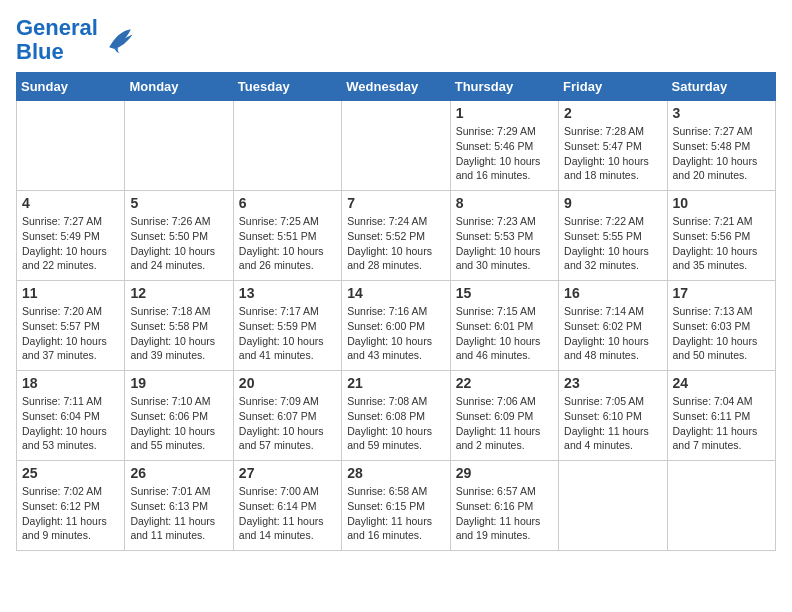 Image resolution: width=792 pixels, height=612 pixels. Describe the element at coordinates (504, 244) in the screenshot. I see `day-info: Sunrise: 7:23 AM Sunset: 5:53 PM Dayligh…` at that location.